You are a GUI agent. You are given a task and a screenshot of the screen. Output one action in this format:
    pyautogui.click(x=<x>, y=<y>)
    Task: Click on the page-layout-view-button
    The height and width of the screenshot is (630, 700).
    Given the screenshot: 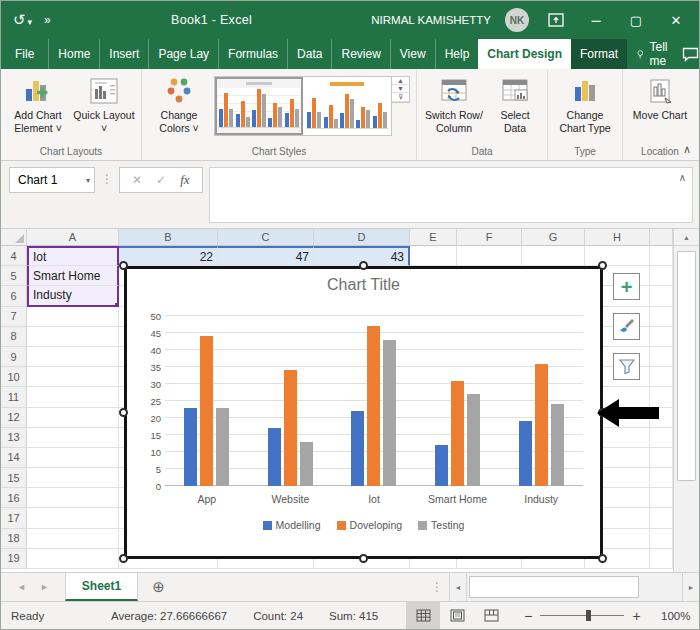 What is the action you would take?
    pyautogui.click(x=457, y=616)
    